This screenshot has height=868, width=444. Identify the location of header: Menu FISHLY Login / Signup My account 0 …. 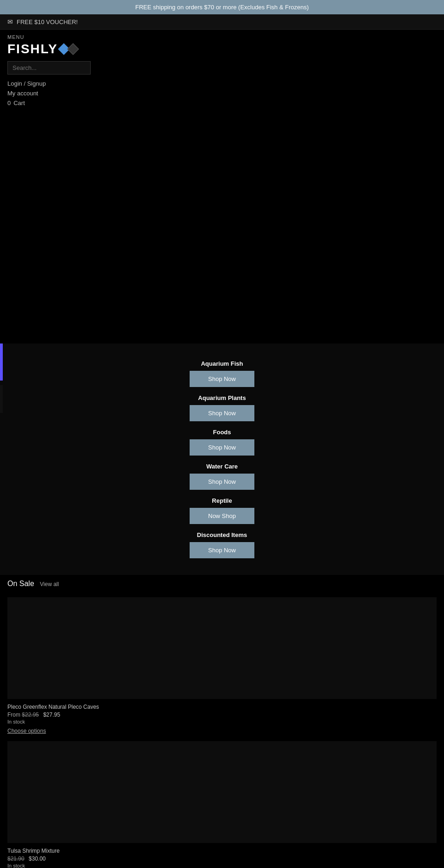
(222, 71).